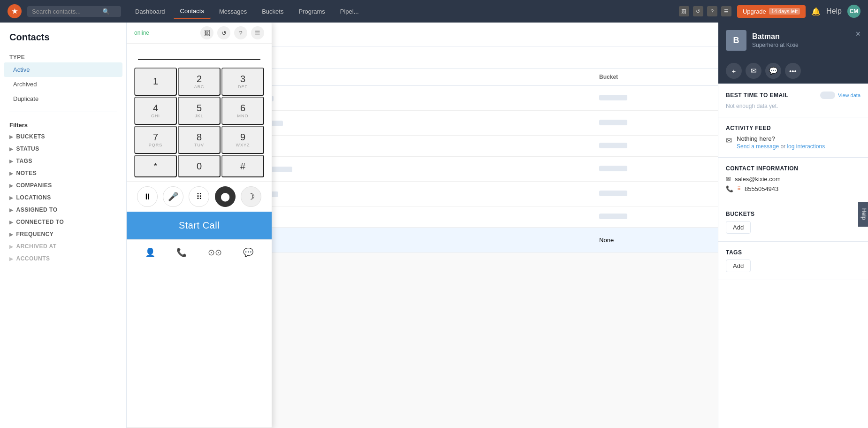 This screenshot has height=428, width=868. What do you see at coordinates (150, 11) in the screenshot?
I see `nav-dashboard: Dashboard` at bounding box center [150, 11].